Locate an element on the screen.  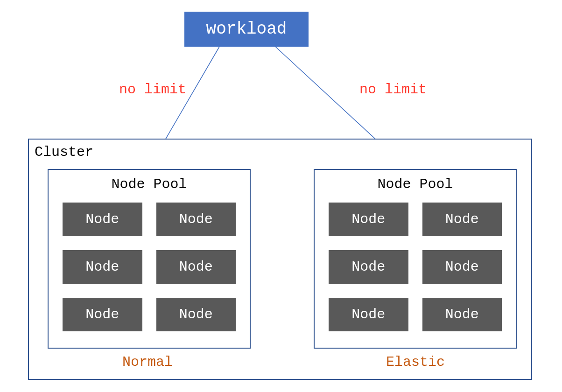
pool-caption-right: Elastic is located at coordinates (415, 362).